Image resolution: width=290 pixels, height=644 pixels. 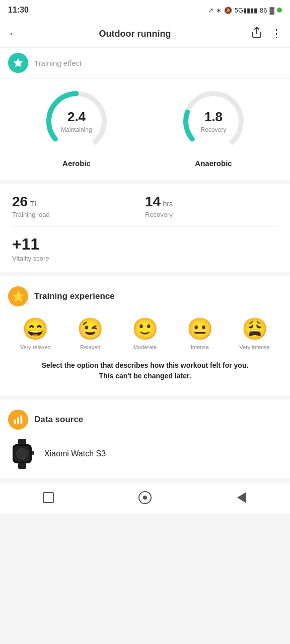 I want to click on watch-svg, so click(x=22, y=454).